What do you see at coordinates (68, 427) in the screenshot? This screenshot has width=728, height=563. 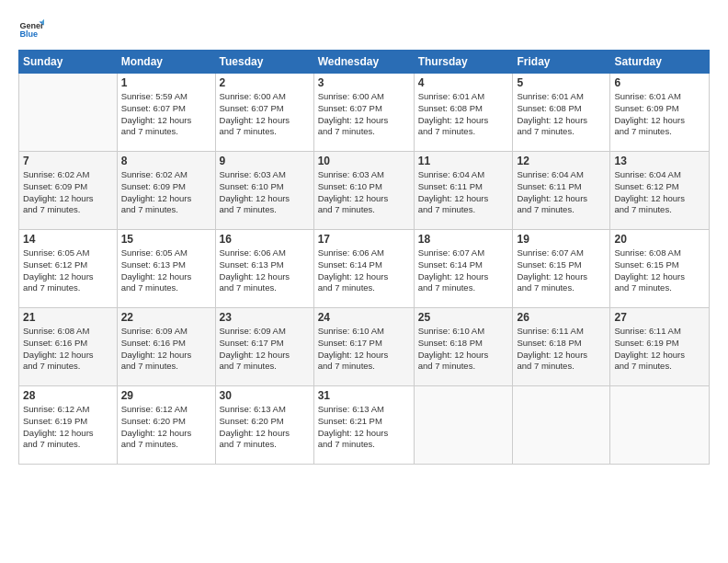 I see `day-detail: Sunrise: 6:12 AM Sunset: 6:19 PM Dayligh…` at bounding box center [68, 427].